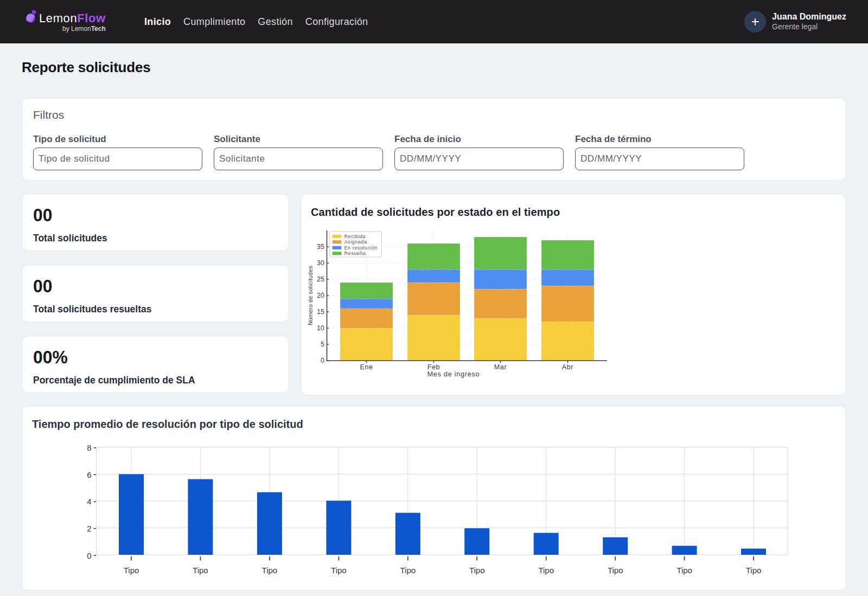 This screenshot has width=868, height=596. What do you see at coordinates (321, 263) in the screenshot?
I see `svg-text: 30` at bounding box center [321, 263].